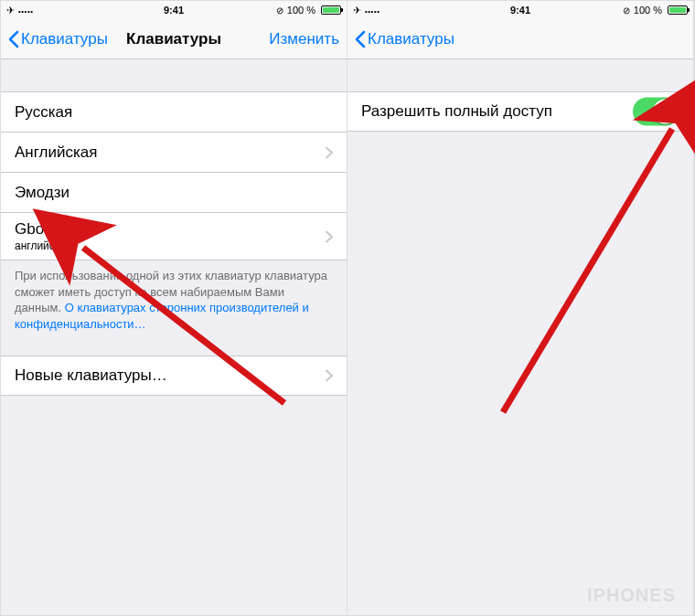 The image size is (695, 616). I want to click on allow-full-access-row: Разрешить полный доступ, so click(520, 112).